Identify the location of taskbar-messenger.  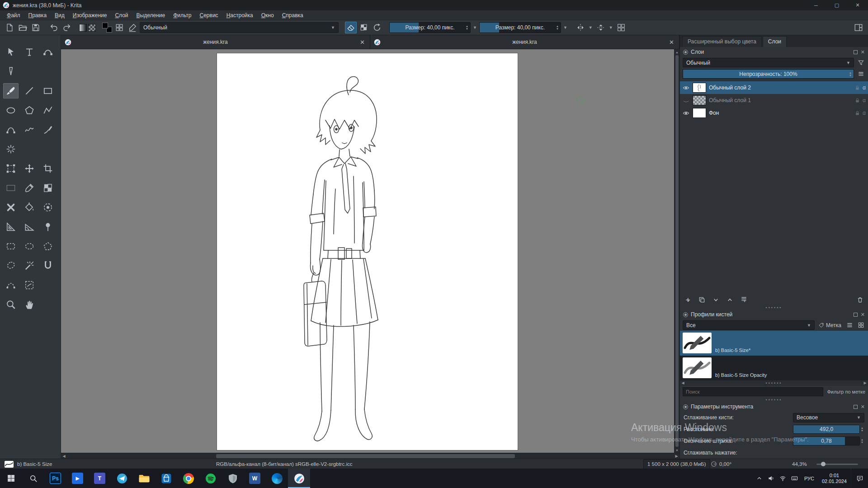
(122, 478).